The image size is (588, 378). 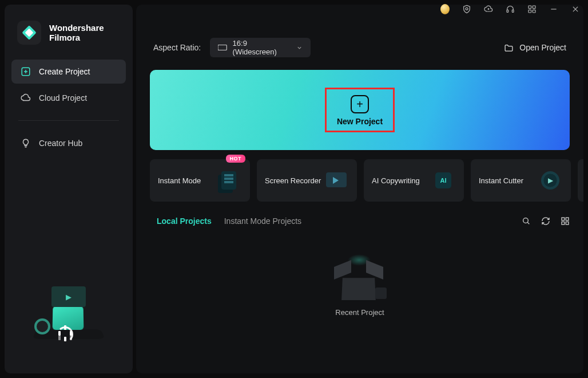 I want to click on brand-logo-block: Wondershare Filmora, so click(x=70, y=33).